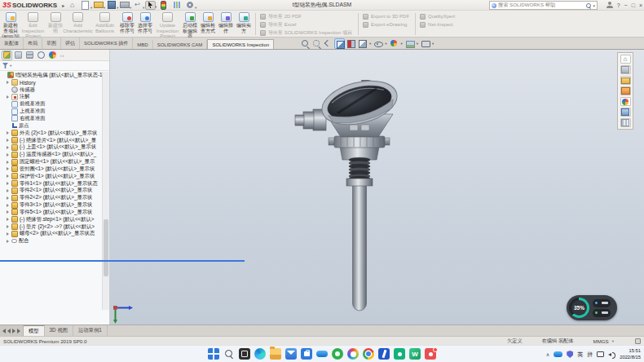 The height and width of the screenshot is (362, 644). What do you see at coordinates (51, 104) in the screenshot?
I see `tree-item: 前视基准面` at bounding box center [51, 104].